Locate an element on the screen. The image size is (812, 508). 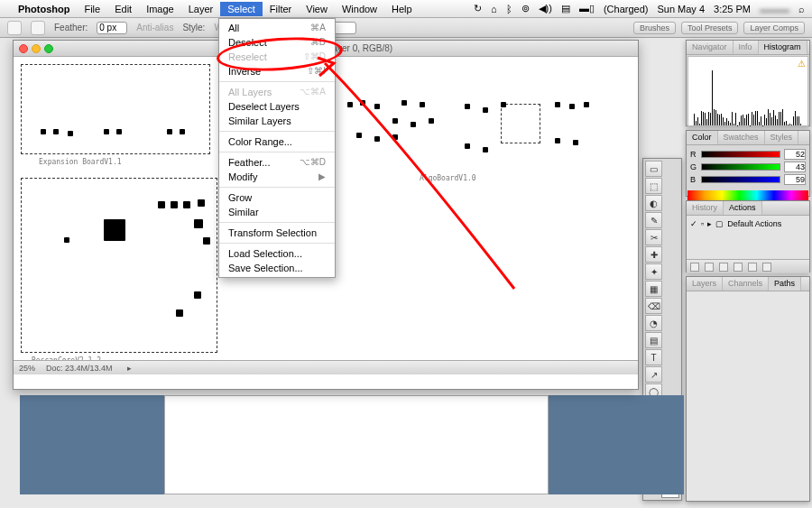
actions-buttons is located at coordinates (748, 266).